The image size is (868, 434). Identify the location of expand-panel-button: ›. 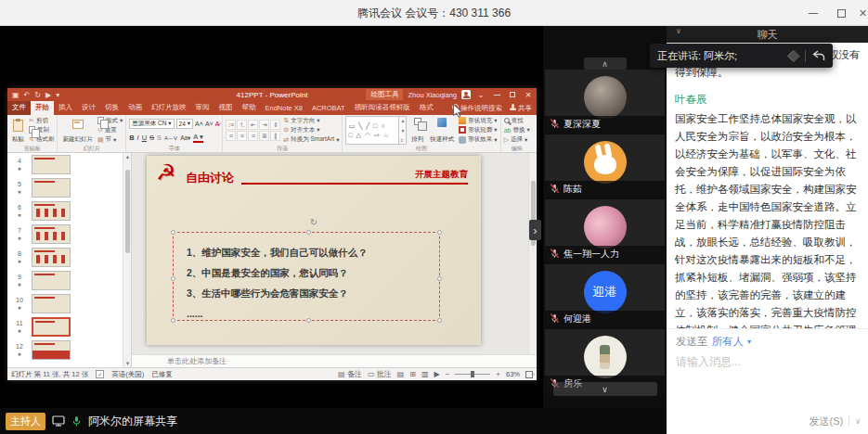
(535, 230).